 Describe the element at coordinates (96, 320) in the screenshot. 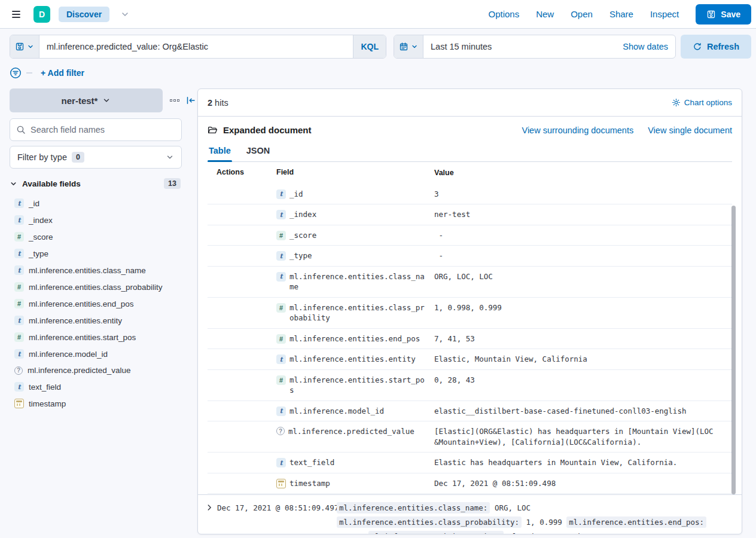

I see `sidebar-field-ml.inference.entities.entity: tml.inference.entities.entity` at that location.